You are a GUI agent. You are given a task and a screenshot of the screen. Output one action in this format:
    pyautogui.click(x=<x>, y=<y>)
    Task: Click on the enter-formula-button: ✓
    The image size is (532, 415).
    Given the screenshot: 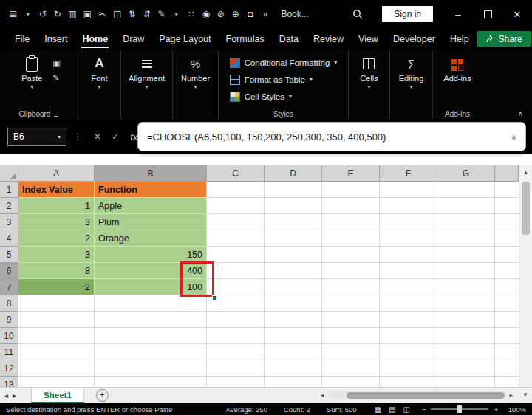 What is the action you would take?
    pyautogui.click(x=115, y=137)
    